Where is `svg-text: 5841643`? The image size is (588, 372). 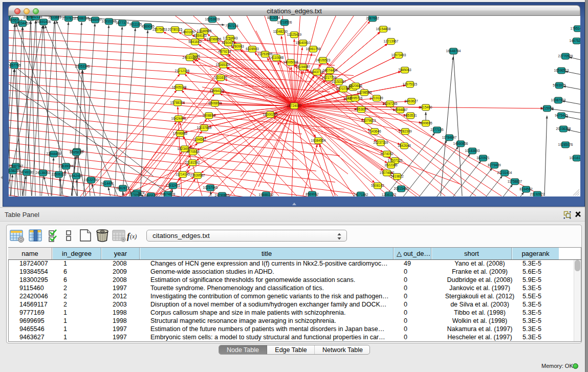
svg-text: 5841643 is located at coordinates (195, 42).